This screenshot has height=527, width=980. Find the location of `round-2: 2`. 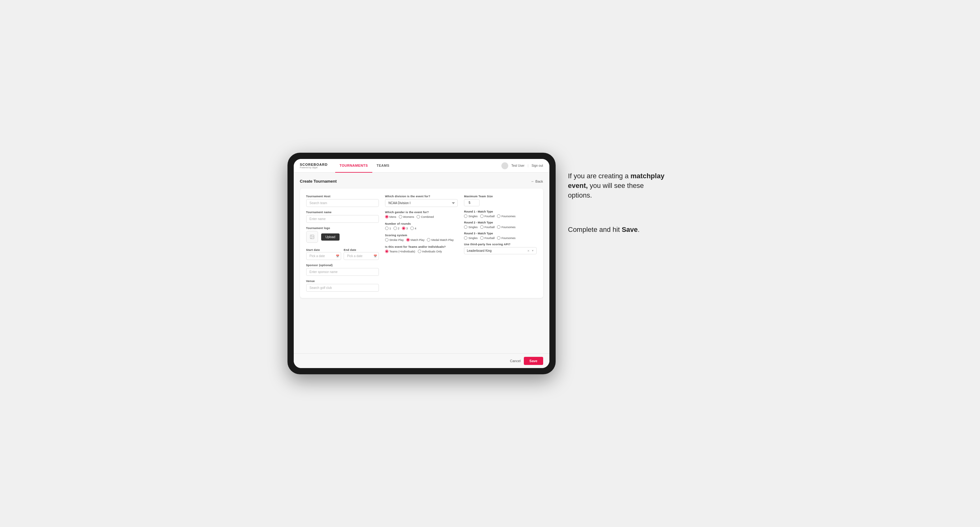

round-2: 2 is located at coordinates (396, 228).